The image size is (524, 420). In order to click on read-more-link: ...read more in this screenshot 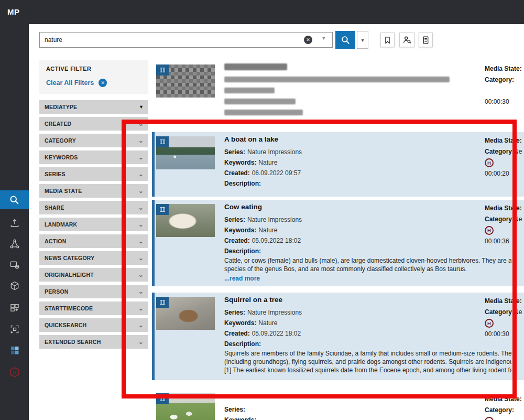, I will do `click(368, 278)`.